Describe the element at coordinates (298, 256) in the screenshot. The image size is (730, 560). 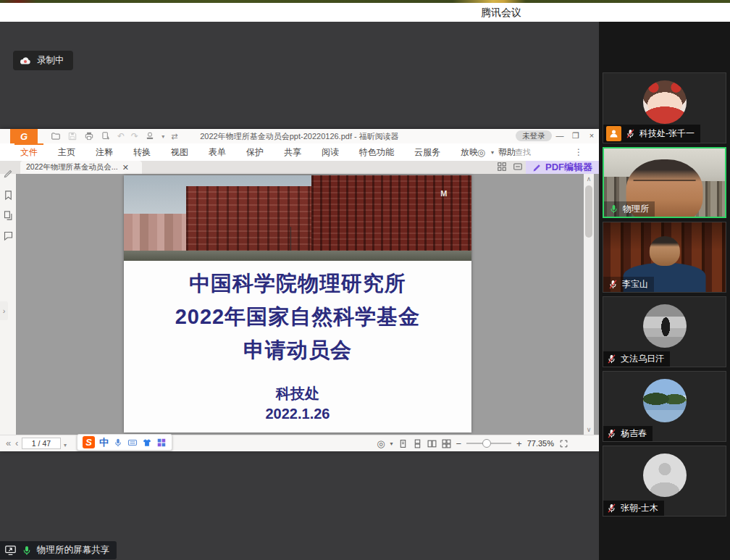
I see `photo-ground` at that location.